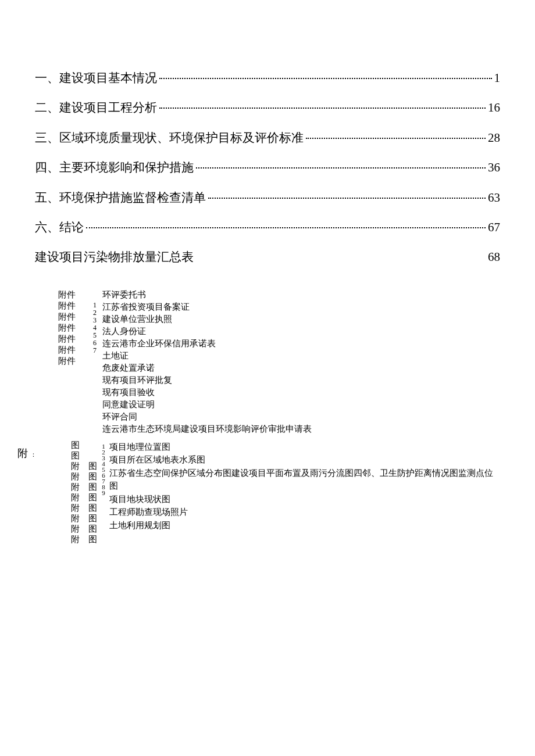 The height and width of the screenshot is (756, 535). Describe the element at coordinates (96, 78) in the screenshot. I see `toc-label: 一、建设项目基本情况` at that location.